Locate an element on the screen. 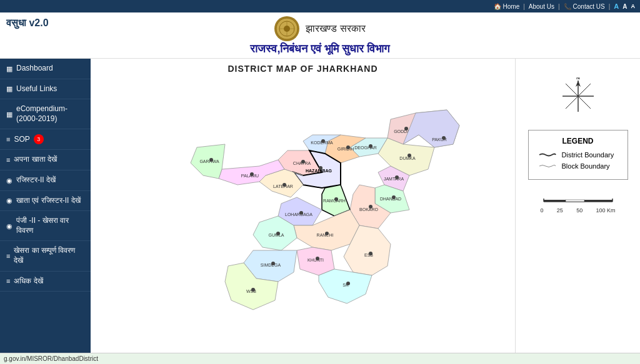 This screenshot has width=640, height=364. sidebar-item-panji-ii: ◉ पंजी -II - खेसरा वार विवरण is located at coordinates (45, 226).